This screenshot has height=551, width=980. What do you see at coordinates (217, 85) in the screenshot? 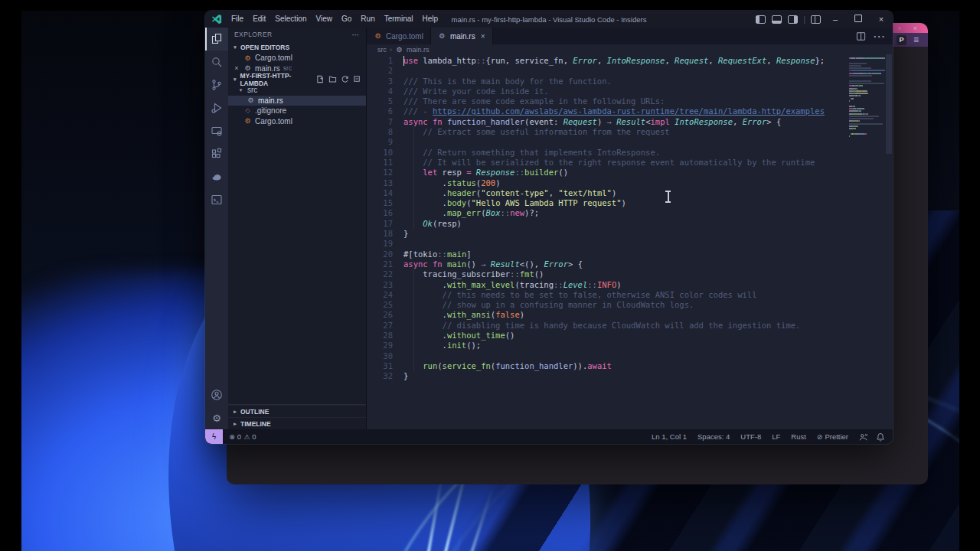
I see `source-control-icon` at bounding box center [217, 85].